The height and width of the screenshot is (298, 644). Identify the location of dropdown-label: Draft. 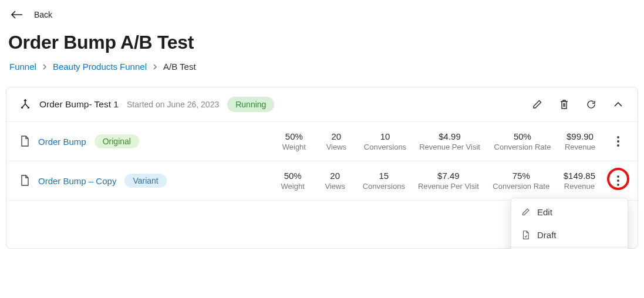
(547, 235).